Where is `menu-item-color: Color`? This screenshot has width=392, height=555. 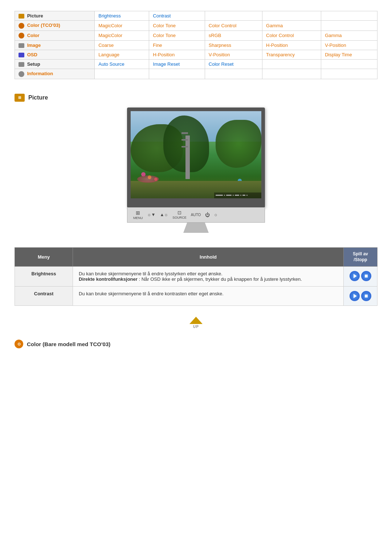
menu-item-color: Color is located at coordinates (55, 36).